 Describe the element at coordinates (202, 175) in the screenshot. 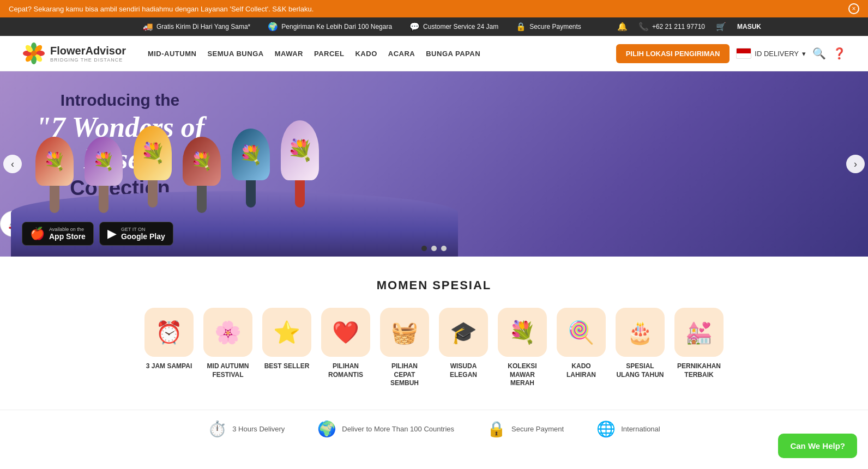

I see `bouquet-4: 💐` at that location.